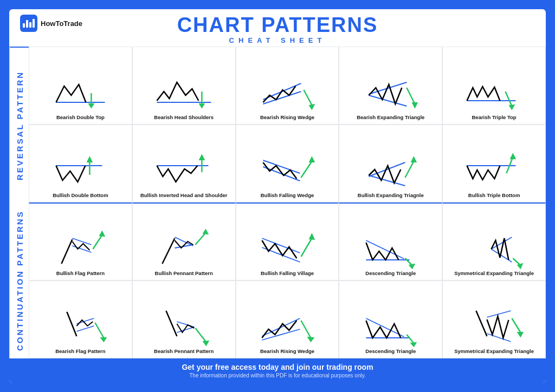 This screenshot has height=392, width=555. I want to click on pattern-bullish-flag: Bullish Flag Pattern, so click(80, 241).